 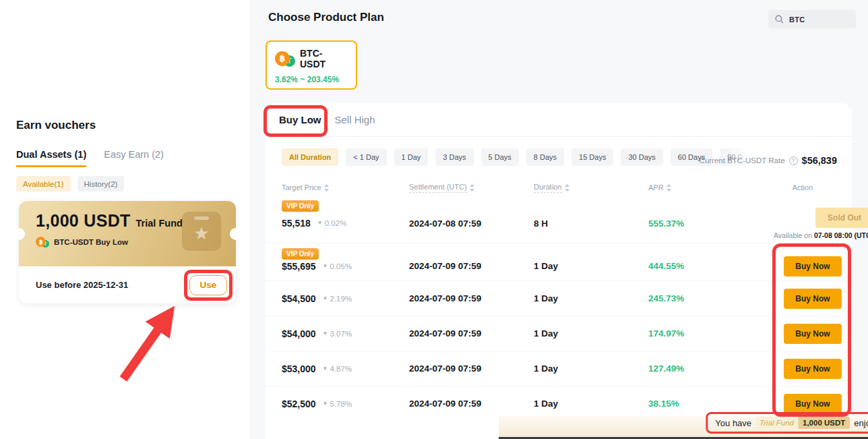 What do you see at coordinates (776, 423) in the screenshot?
I see `badge-trial-label: Trial Fund` at bounding box center [776, 423].